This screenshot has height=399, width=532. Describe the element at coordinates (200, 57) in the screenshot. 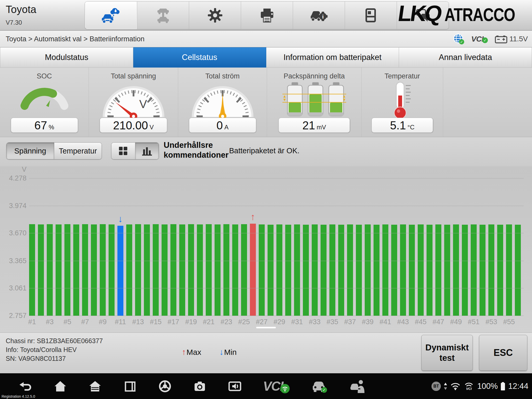

I see `tab-cellstatus: Cellstatus` at that location.